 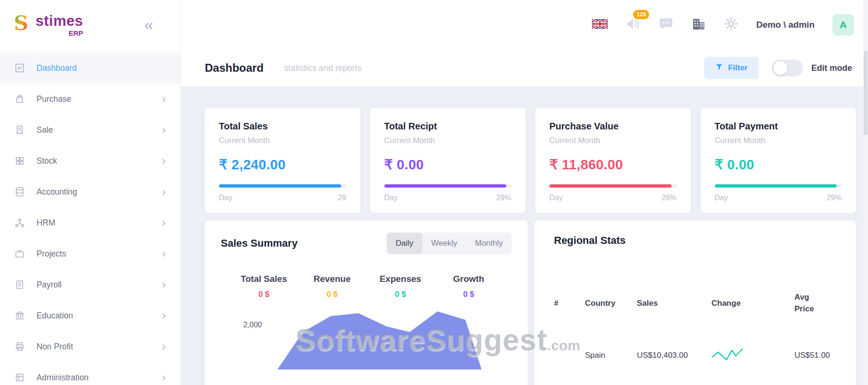 What do you see at coordinates (613, 165) in the screenshot?
I see `stat-amount: ₹ 11,860.00` at bounding box center [613, 165].